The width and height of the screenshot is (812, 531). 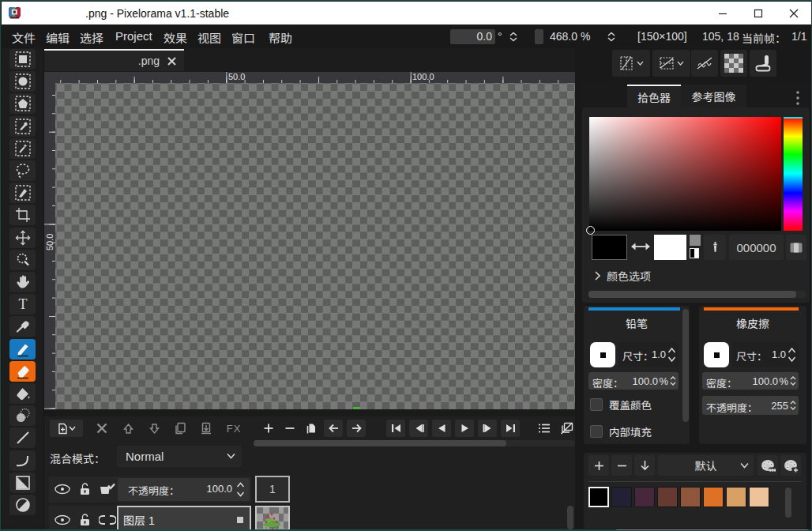 I want to click on add-layer-button, so click(x=66, y=428).